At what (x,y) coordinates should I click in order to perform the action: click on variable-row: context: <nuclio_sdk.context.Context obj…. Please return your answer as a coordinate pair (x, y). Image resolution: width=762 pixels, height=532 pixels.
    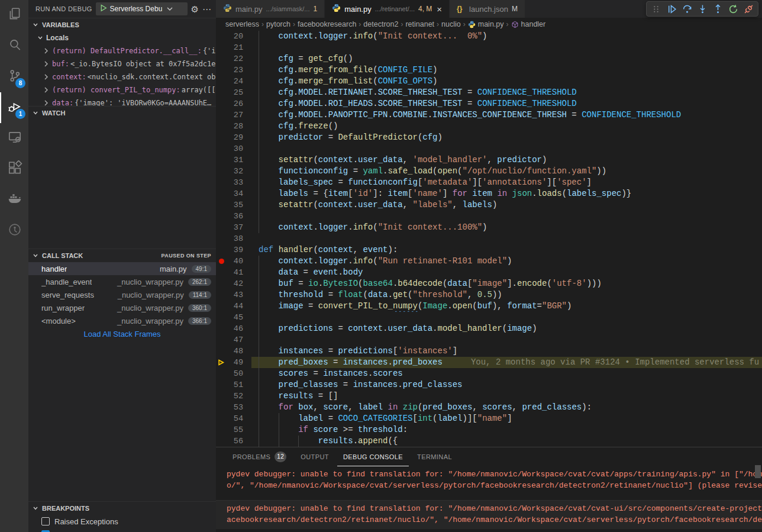
    Looking at the image, I should click on (122, 77).